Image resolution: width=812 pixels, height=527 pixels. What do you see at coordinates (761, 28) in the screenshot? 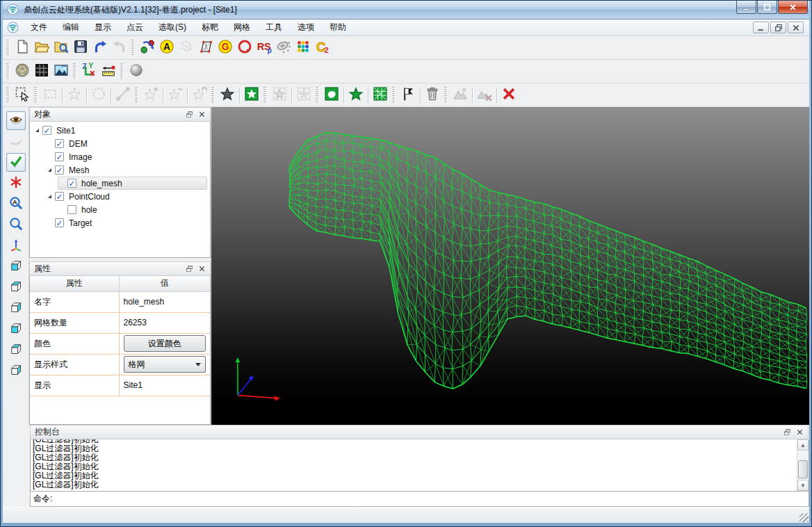
I see `mdi-minimize-button` at bounding box center [761, 28].